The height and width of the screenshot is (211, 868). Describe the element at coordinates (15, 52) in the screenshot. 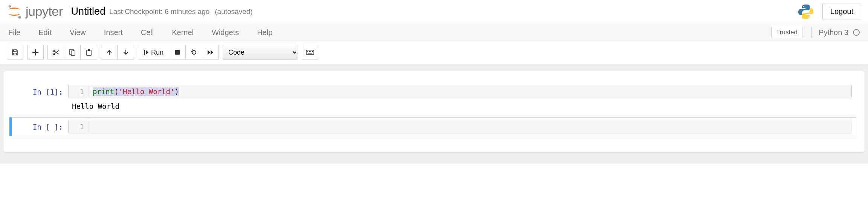

I see `save-icon` at that location.